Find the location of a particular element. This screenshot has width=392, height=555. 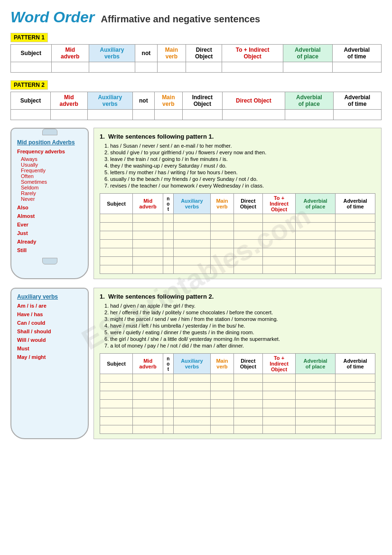

it2-h-time: Adverbialof time is located at coordinates (355, 364).